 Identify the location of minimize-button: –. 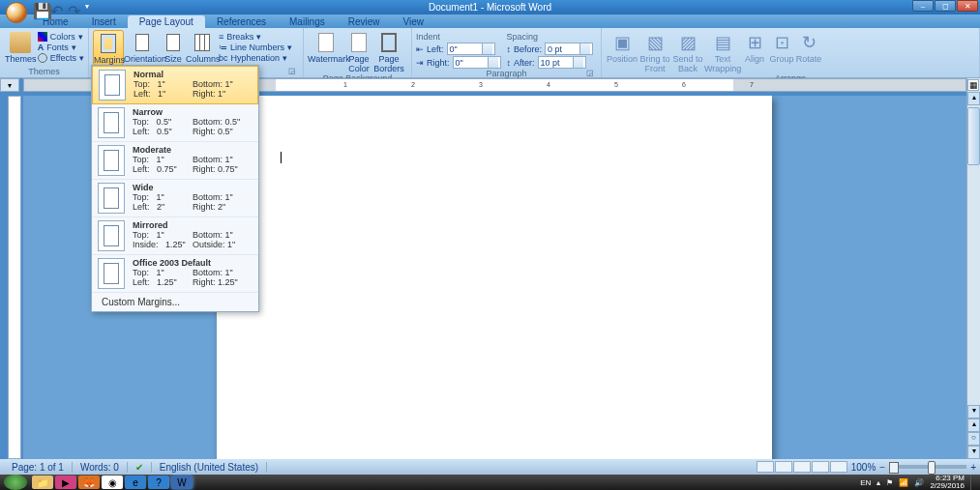
(923, 6).